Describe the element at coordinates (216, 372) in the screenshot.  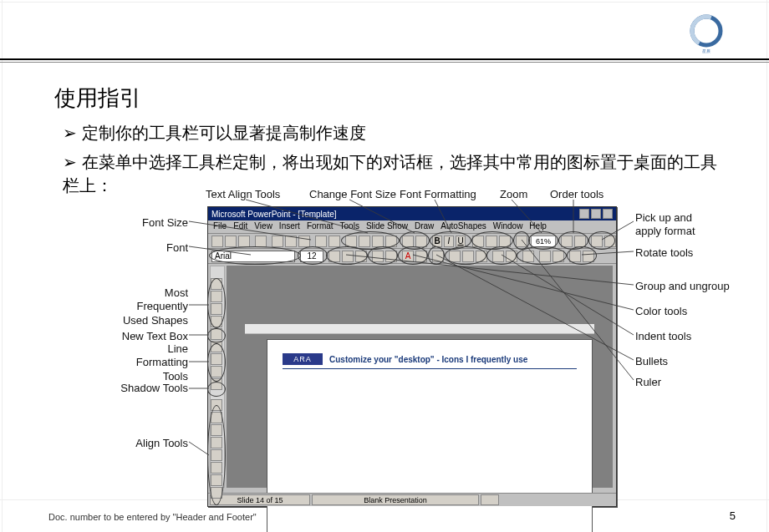
I see `tool-arrow-icon` at that location.